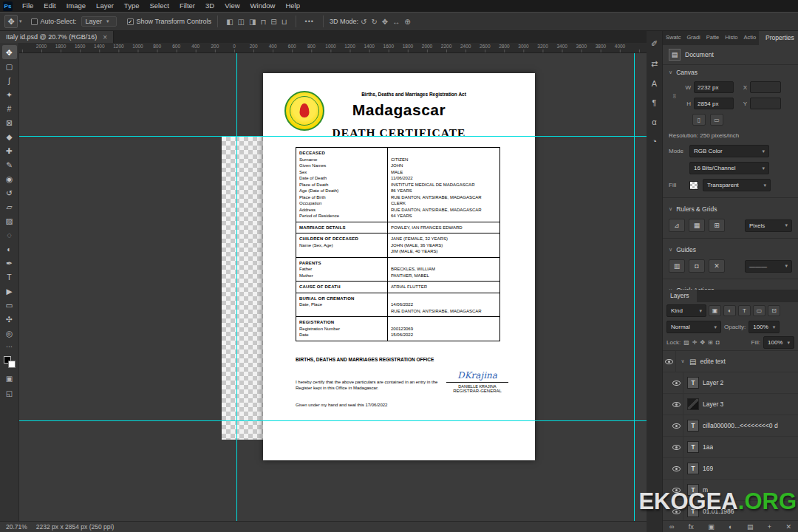 The image size is (798, 532). Describe the element at coordinates (374, 22) in the screenshot. I see `roll-3d-icon: ↻` at that location.